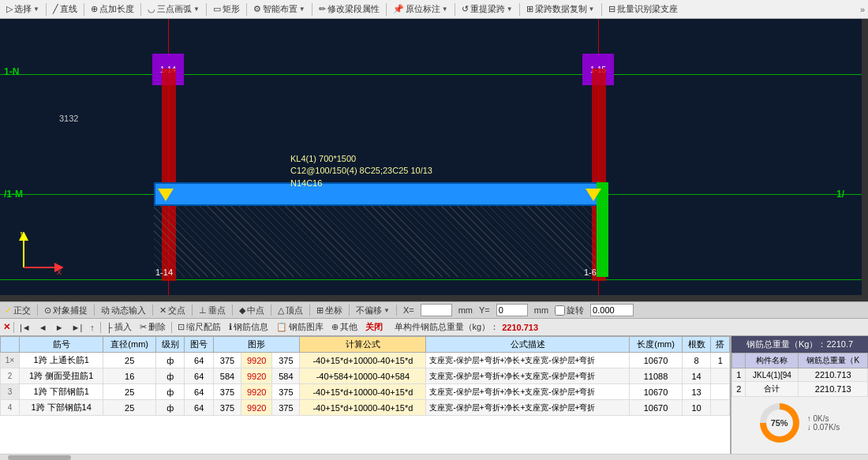 This screenshot has width=868, height=460. I want to click on cell-right-dim: 584, so click(286, 376).